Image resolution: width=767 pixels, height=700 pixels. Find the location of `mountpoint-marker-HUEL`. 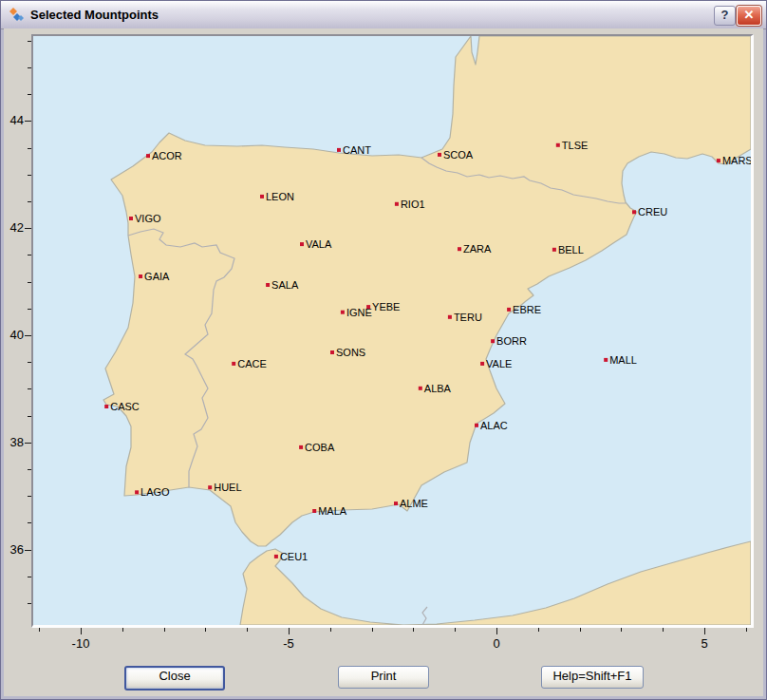

mountpoint-marker-HUEL is located at coordinates (210, 487).